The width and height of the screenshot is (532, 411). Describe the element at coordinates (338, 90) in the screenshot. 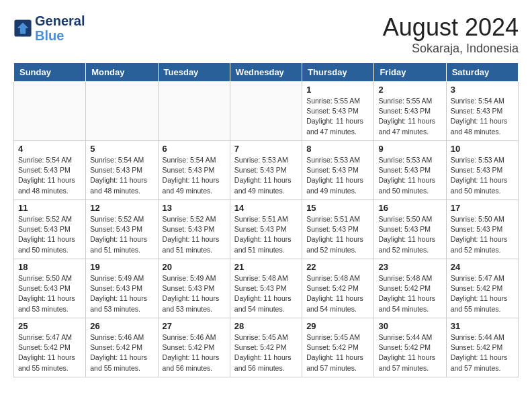

I see `day-number: 1` at that location.